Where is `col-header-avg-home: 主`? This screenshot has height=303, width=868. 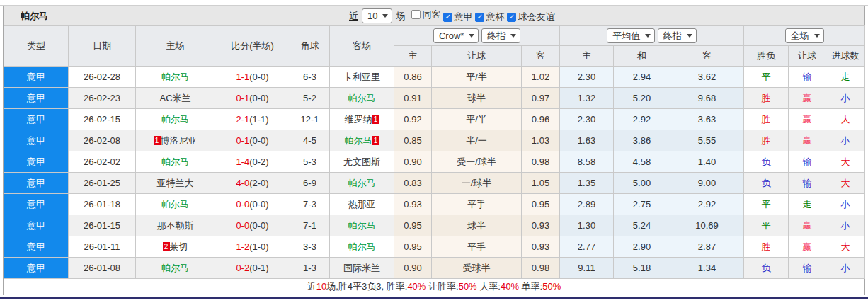
col-header-avg-home: 主 is located at coordinates (587, 57).